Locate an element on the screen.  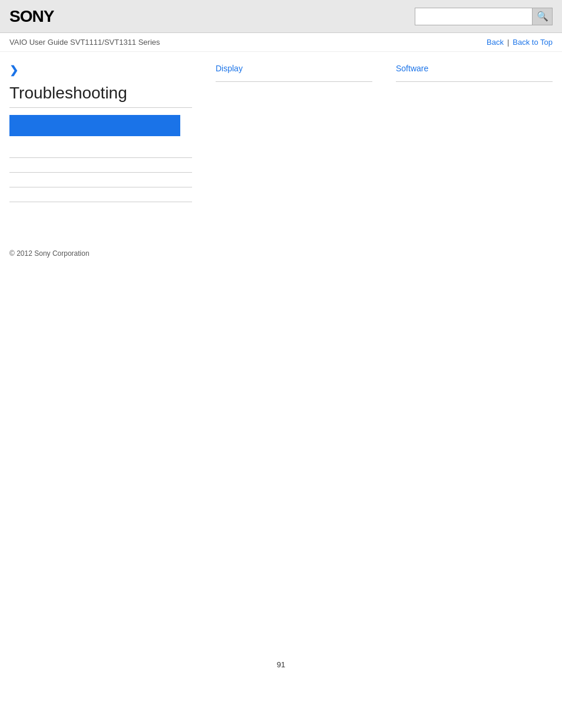
sidebar-list is located at coordinates (101, 173).